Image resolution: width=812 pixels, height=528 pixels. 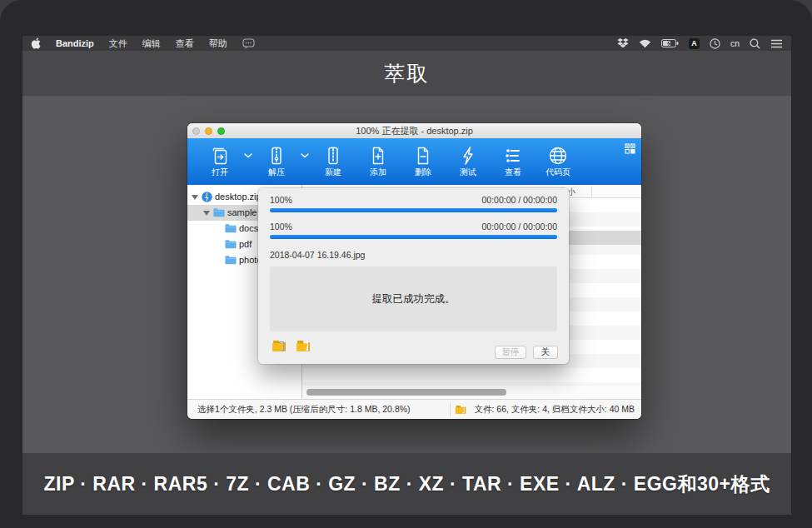 I want to click on input-source-icon: A, so click(x=695, y=43).